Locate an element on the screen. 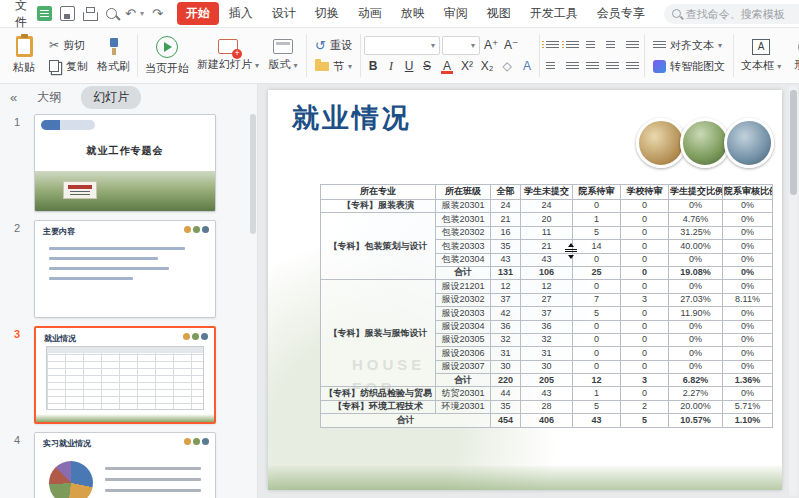  redo-icon: ↷ is located at coordinates (158, 14).